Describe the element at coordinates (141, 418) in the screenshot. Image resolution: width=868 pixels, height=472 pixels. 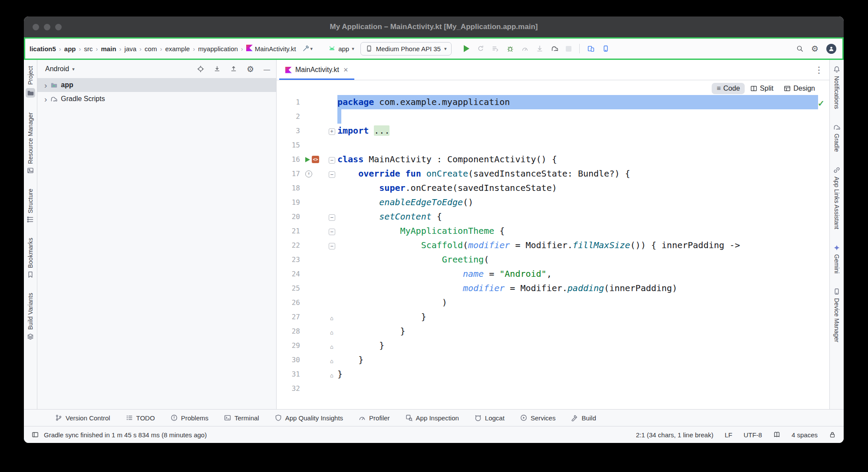
I see `tool-window-button-todo: TODO` at that location.